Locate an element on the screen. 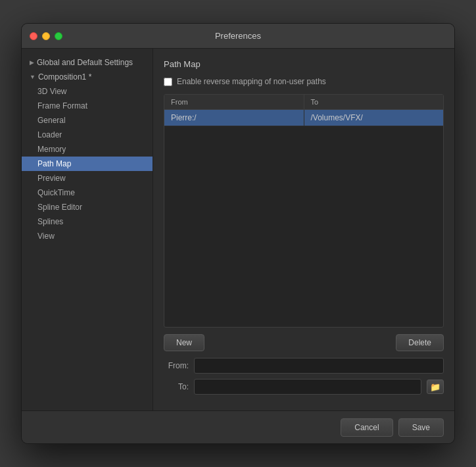  sidebar-item-quicktime: QuickTime is located at coordinates (87, 193).